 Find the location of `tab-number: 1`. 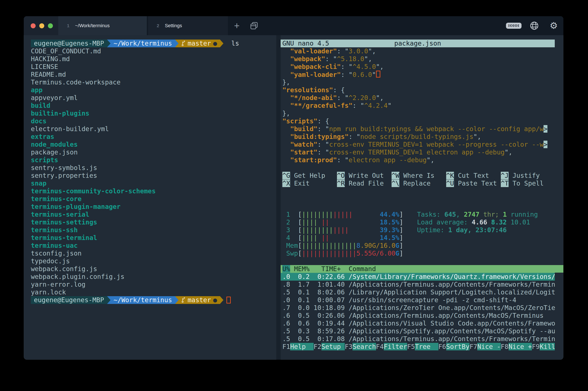

tab-number: 1 is located at coordinates (68, 26).